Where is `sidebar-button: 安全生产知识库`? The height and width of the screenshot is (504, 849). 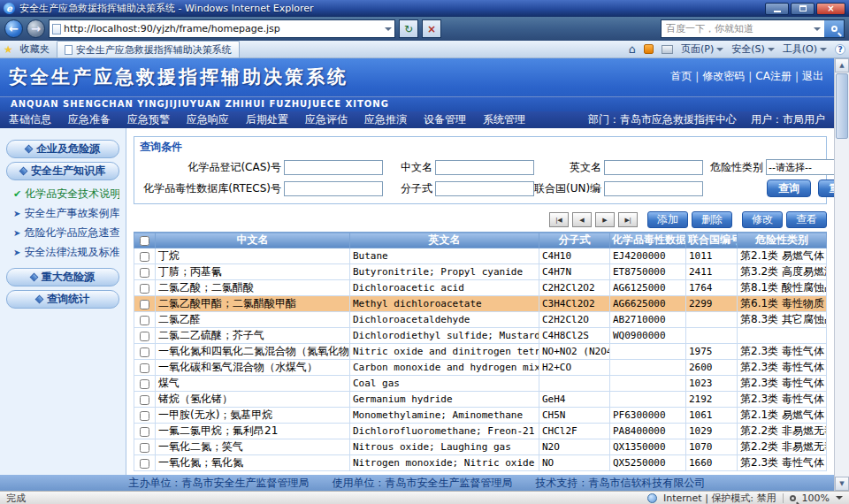 sidebar-button: 安全生产知识库 is located at coordinates (63, 172).